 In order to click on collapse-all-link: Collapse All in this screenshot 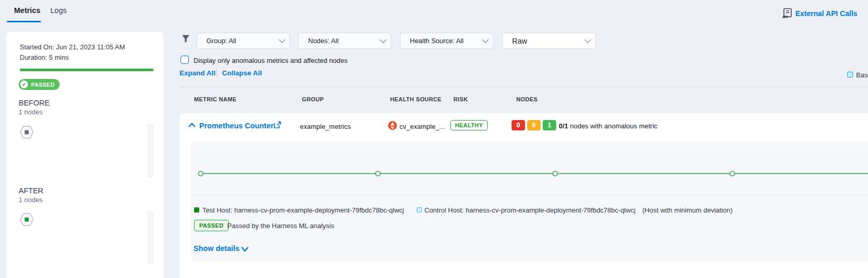, I will do `click(242, 73)`.